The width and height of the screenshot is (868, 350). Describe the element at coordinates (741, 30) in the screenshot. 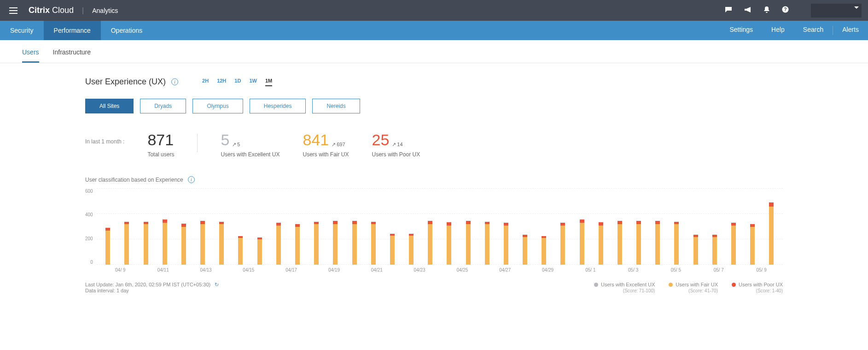

I see `nav-settings: Settings` at that location.